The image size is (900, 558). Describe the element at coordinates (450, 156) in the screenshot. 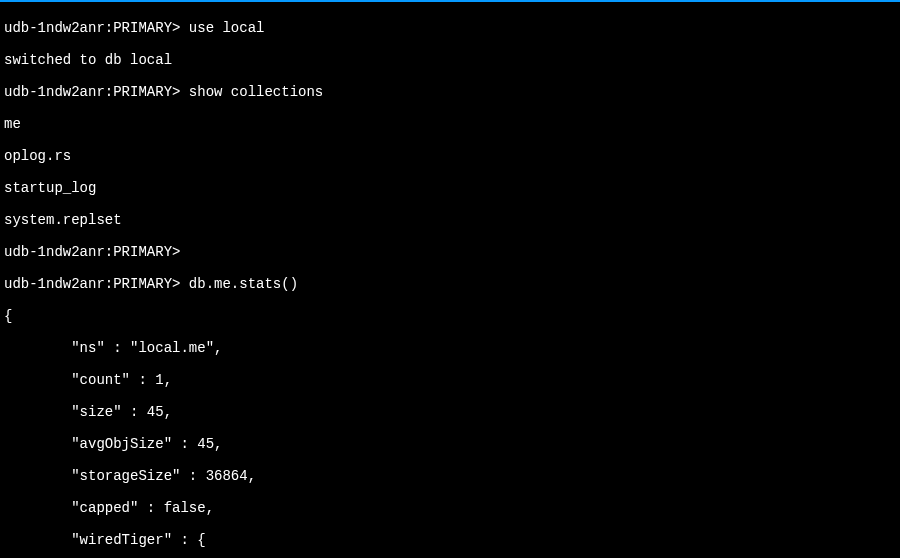

I see `output-line: oplog.rs` at that location.